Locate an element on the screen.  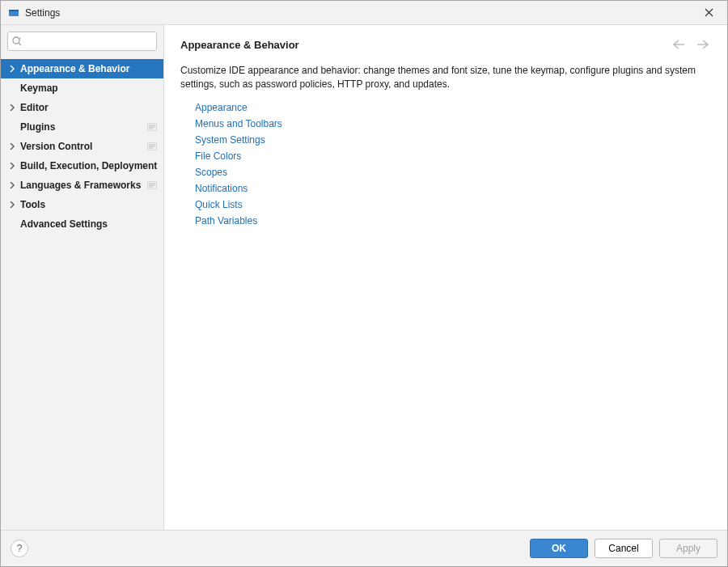
sidebar-item-advanced-settings: Advanced Settings is located at coordinates (83, 224).